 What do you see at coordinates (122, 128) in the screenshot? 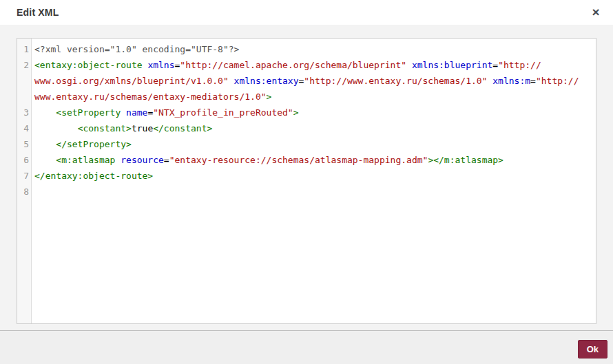
I see `code-text: <constant>true</constant>` at bounding box center [122, 128].